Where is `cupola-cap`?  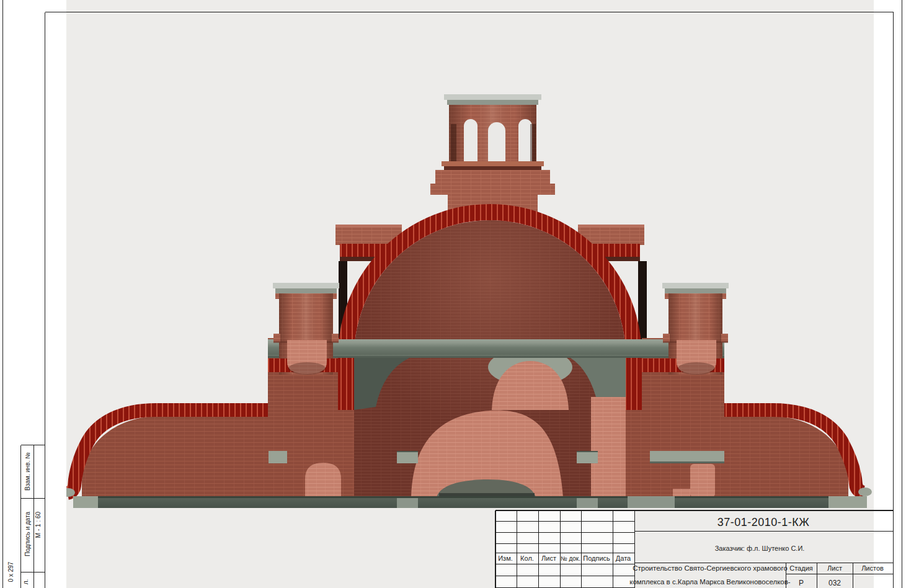 cupola-cap is located at coordinates (492, 97).